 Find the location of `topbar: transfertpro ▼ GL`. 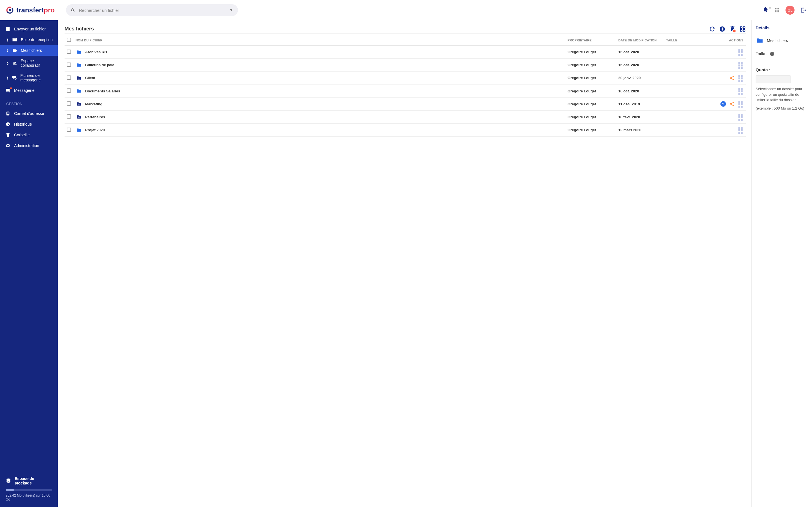

topbar: transfertpro ▼ GL is located at coordinates (406, 10).